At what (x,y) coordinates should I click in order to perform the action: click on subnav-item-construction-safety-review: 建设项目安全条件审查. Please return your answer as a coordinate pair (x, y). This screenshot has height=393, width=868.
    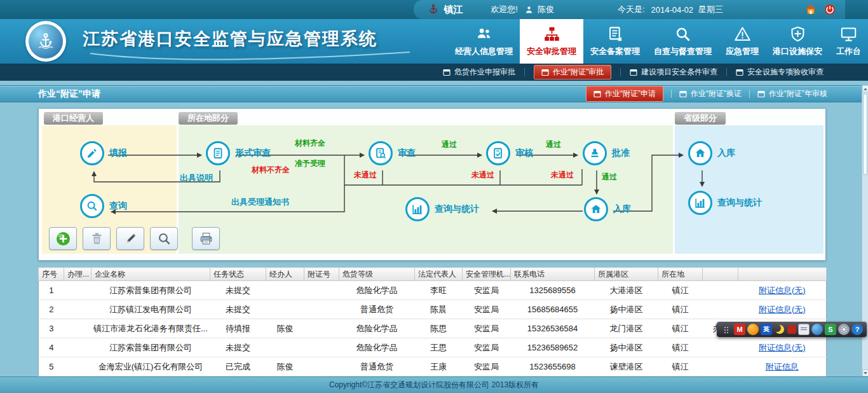
    Looking at the image, I should click on (674, 72).